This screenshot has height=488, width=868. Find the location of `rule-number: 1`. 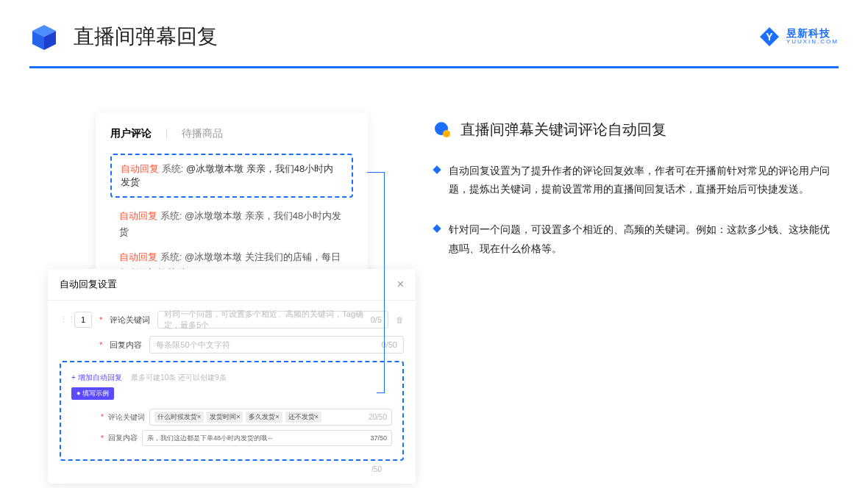

rule-number: 1 is located at coordinates (83, 320).